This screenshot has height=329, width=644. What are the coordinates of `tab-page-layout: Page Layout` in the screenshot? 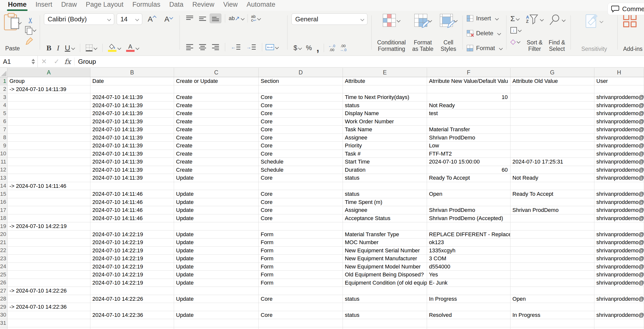 It's located at (105, 5).